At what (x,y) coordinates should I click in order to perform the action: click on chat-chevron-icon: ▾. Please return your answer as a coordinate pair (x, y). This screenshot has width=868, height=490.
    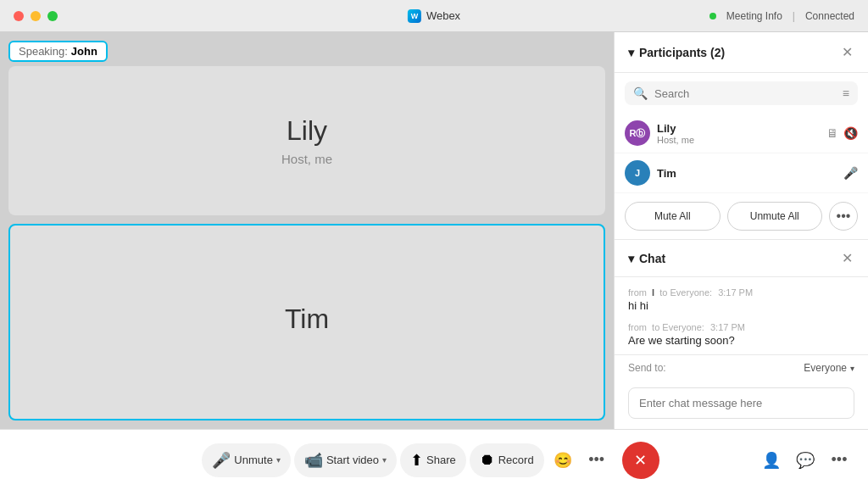
    Looking at the image, I should click on (631, 259).